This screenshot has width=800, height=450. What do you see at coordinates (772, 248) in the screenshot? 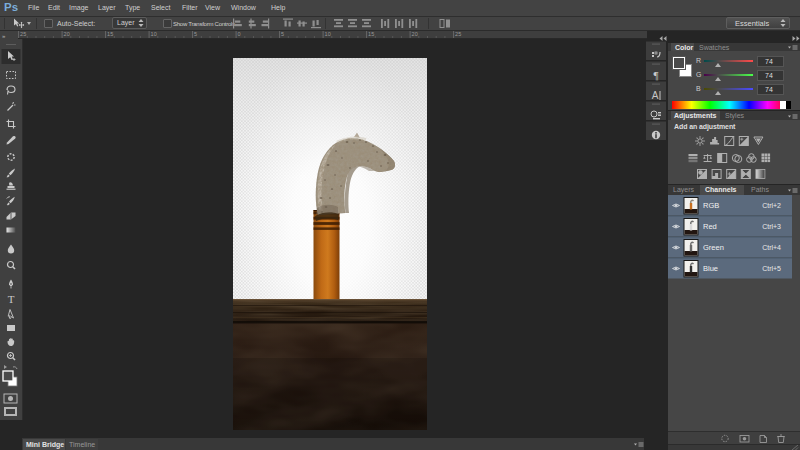
I see `svg-text: Ctrl+4` at bounding box center [772, 248].